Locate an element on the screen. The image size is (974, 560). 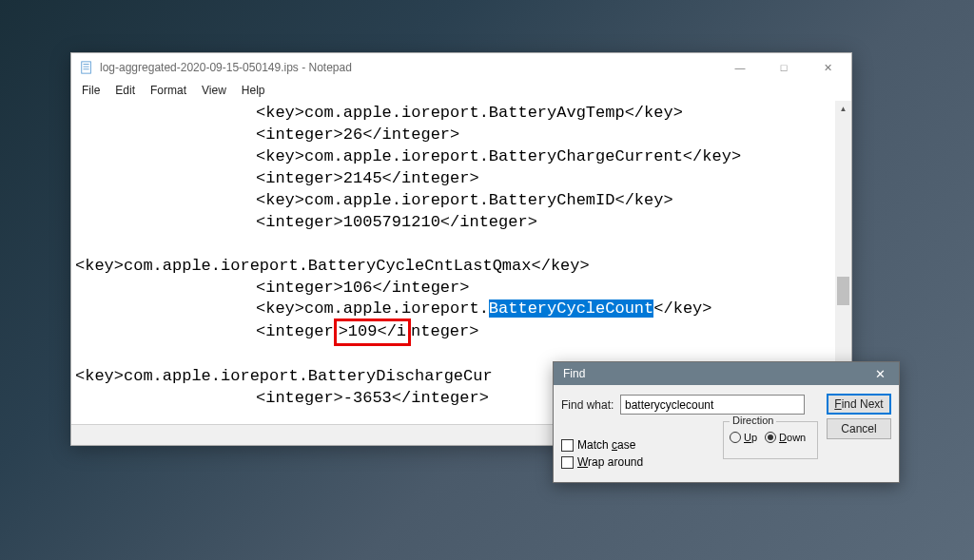
wrap-around-checkbox: Wrap around is located at coordinates (602, 462).